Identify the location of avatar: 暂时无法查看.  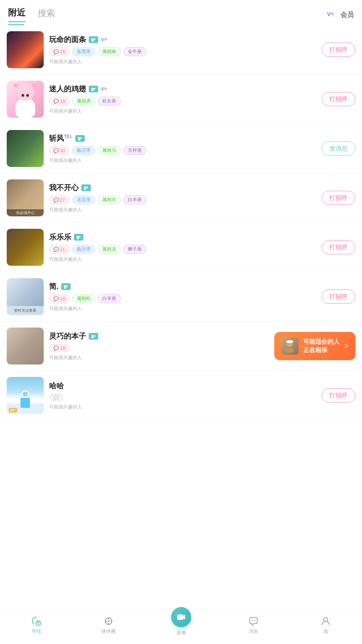
(25, 297).